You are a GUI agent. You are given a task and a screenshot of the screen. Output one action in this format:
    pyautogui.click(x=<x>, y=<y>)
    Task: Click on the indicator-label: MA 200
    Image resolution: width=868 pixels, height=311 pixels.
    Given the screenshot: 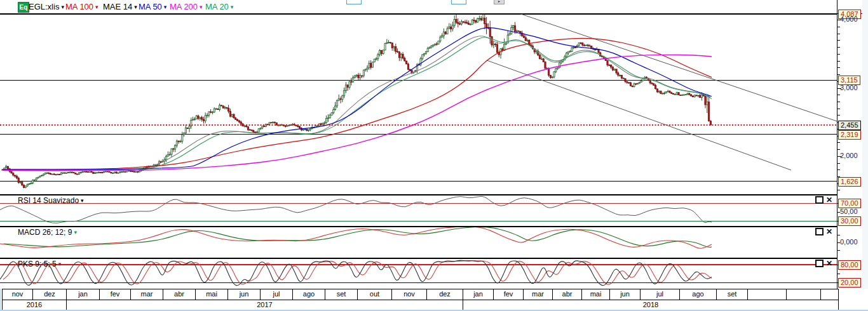 What is the action you would take?
    pyautogui.click(x=184, y=6)
    